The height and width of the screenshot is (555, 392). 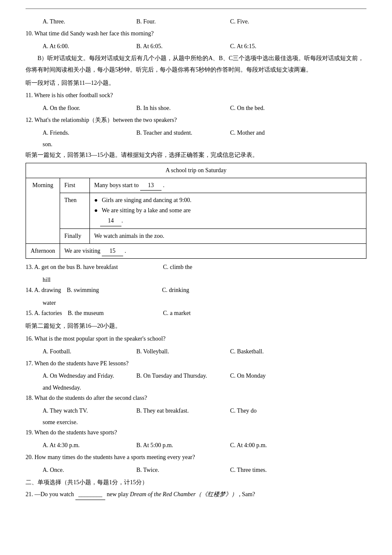 What do you see at coordinates (196, 120) in the screenshot?
I see `question-12: 12. What's the relationship（关系）between t…` at bounding box center [196, 120].